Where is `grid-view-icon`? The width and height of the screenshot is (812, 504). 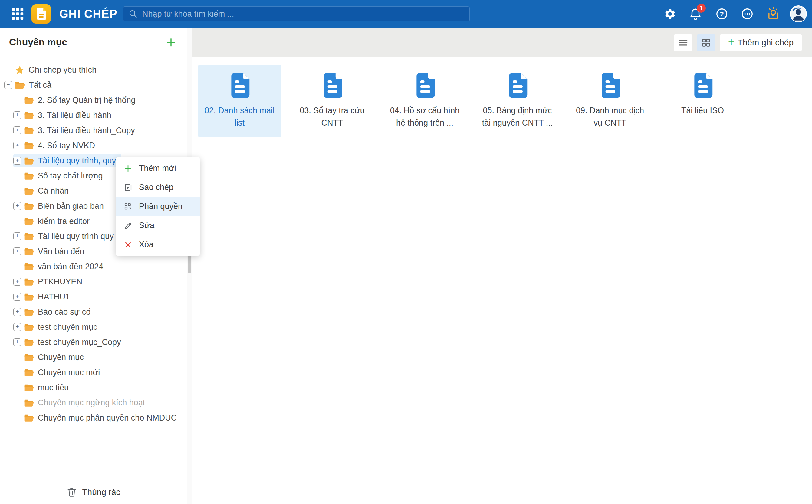 grid-view-icon is located at coordinates (706, 43).